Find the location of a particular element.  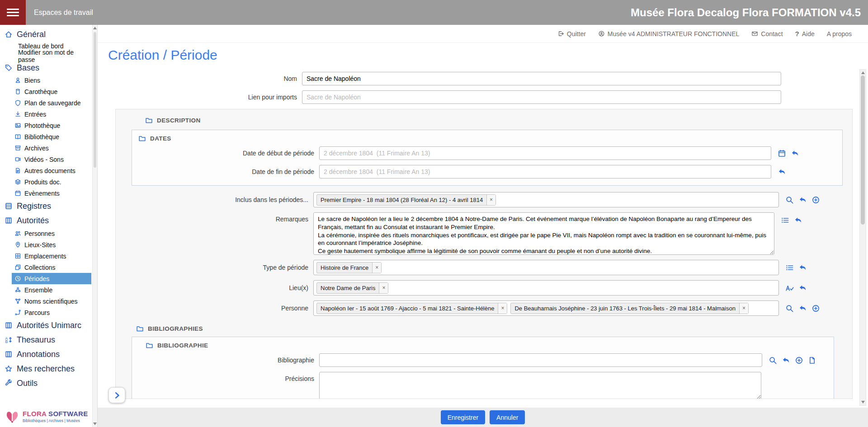

user-menu: Musée v4 ADMINISTRATEUR FONCTIONNEL is located at coordinates (669, 34).